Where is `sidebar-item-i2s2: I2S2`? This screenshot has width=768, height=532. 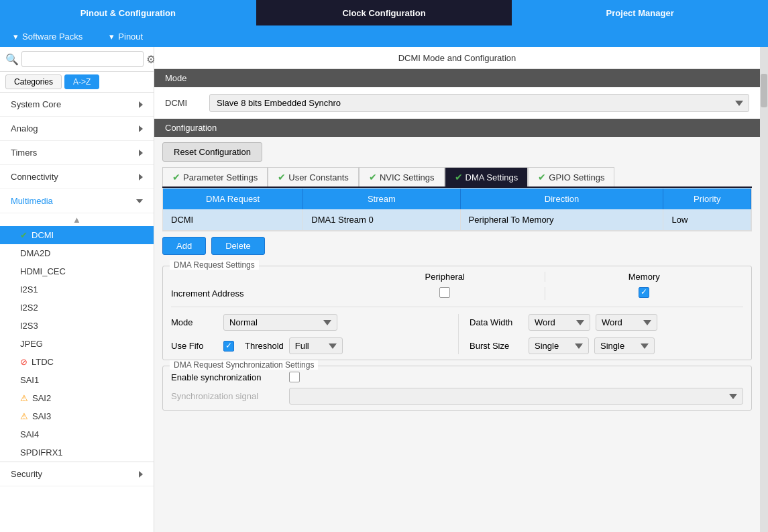
sidebar-item-i2s2: I2S2 is located at coordinates (76, 307).